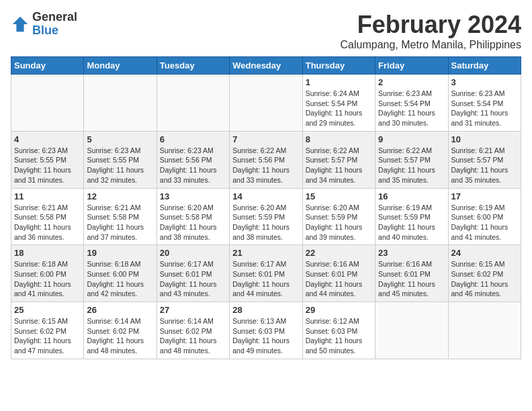  What do you see at coordinates (120, 336) in the screenshot?
I see `cell-info: Sunrise: 6:14 AM Sunset: 6:02 PM Dayligh…` at bounding box center [120, 336].